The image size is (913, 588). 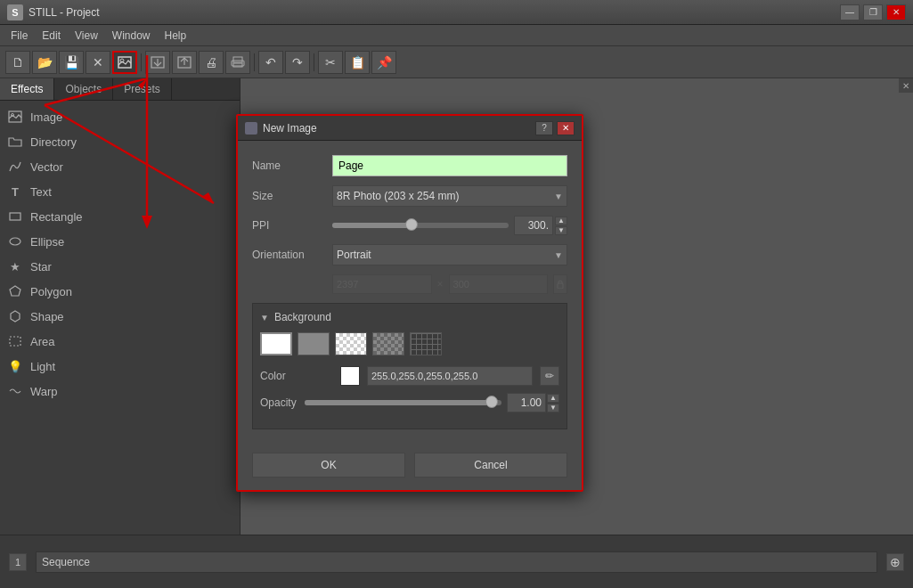 I want to click on open-folder-button: 📂, so click(x=45, y=62).